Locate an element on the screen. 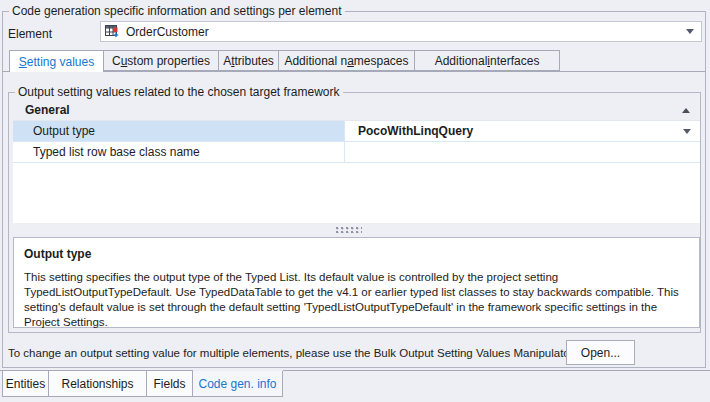 The width and height of the screenshot is (710, 402). open-button: Open... is located at coordinates (600, 352).